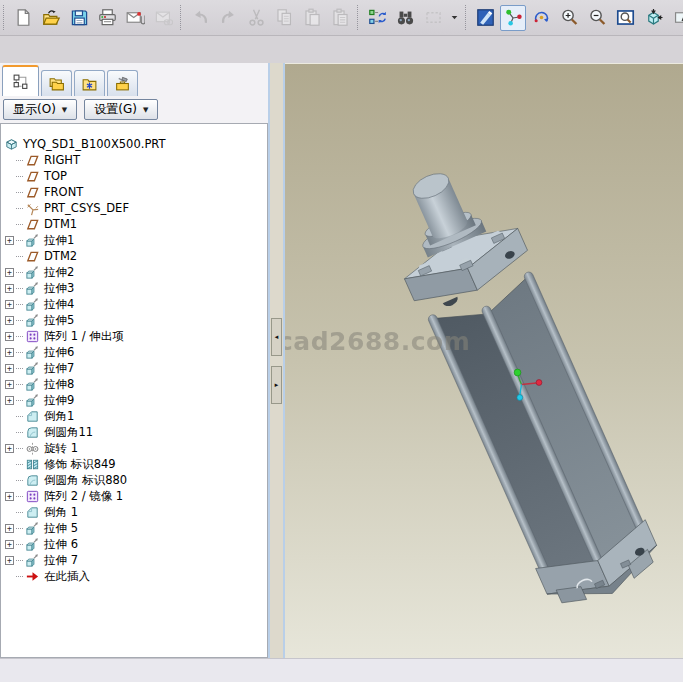 This screenshot has width=683, height=682. Describe the element at coordinates (256, 18) in the screenshot. I see `cut-icon` at that location.